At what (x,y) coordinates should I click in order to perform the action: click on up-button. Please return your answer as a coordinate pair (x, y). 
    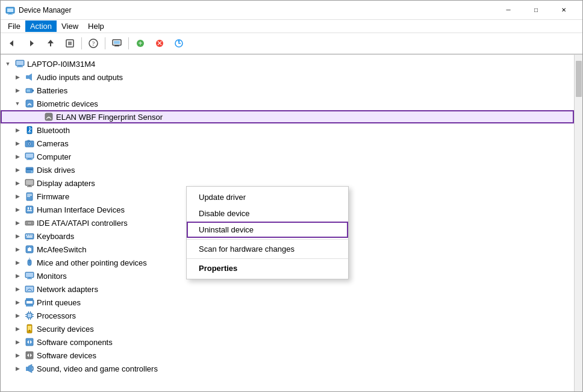
    Looking at the image, I should click on (51, 43).